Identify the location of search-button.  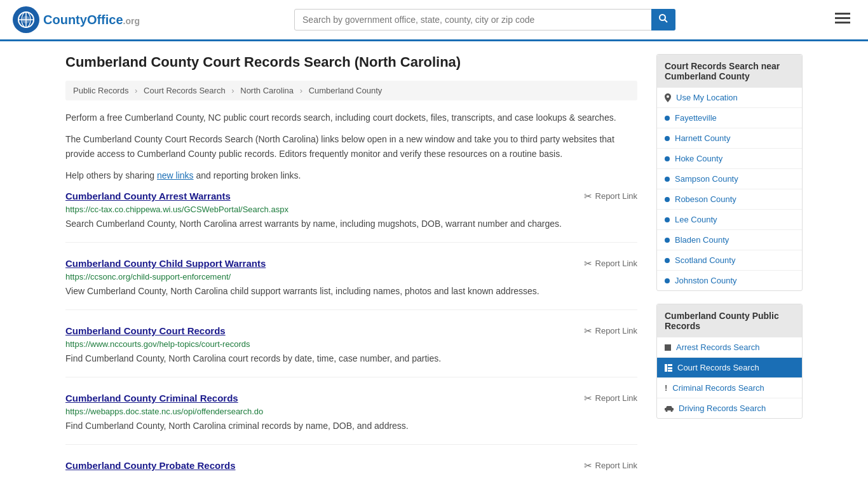
(663, 20).